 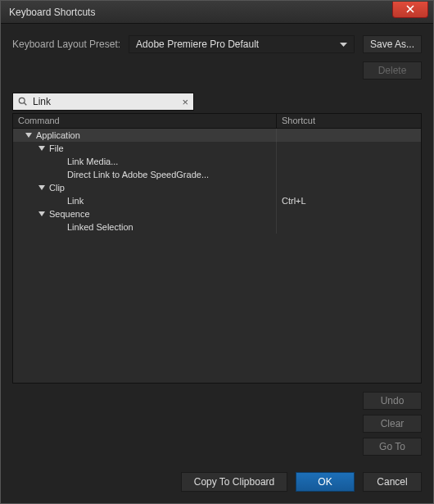 I want to click on bottom-buttons: Copy To Clipboard OK Cancel, so click(x=217, y=484).